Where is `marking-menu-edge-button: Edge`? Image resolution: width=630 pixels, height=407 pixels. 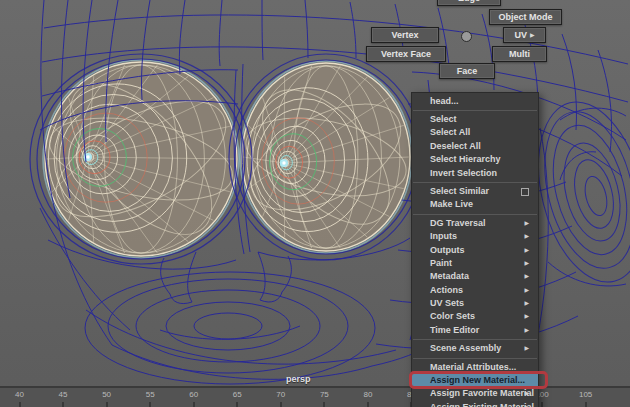 marking-menu-edge-button: Edge is located at coordinates (469, 3).